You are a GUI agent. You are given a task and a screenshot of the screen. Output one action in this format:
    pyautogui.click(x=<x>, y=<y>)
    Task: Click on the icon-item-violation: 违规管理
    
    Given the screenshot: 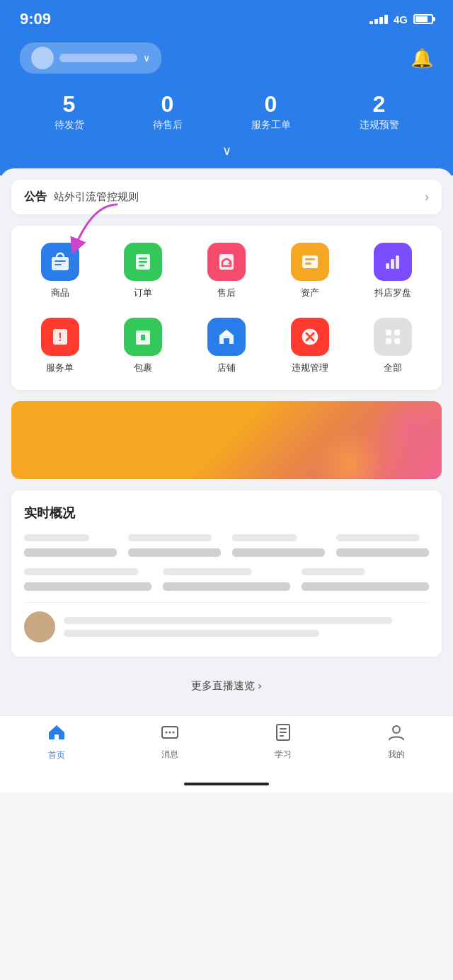 What is the action you would take?
    pyautogui.click(x=310, y=349)
    